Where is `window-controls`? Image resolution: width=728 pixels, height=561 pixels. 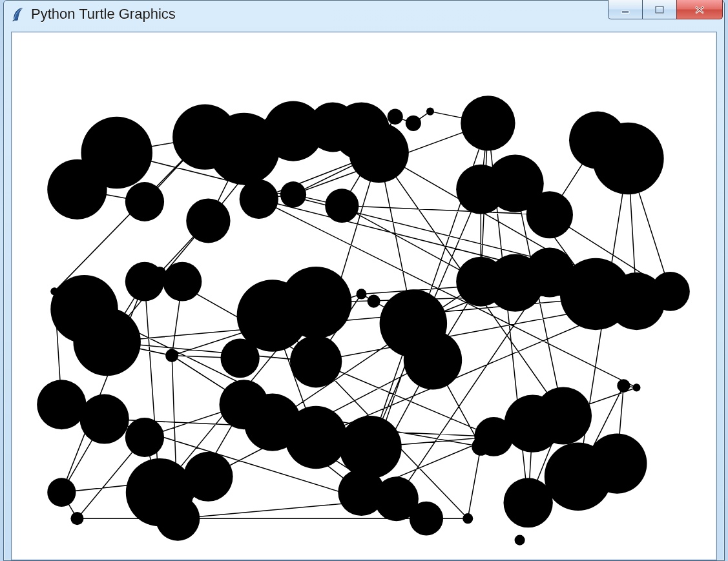 window-controls is located at coordinates (665, 10).